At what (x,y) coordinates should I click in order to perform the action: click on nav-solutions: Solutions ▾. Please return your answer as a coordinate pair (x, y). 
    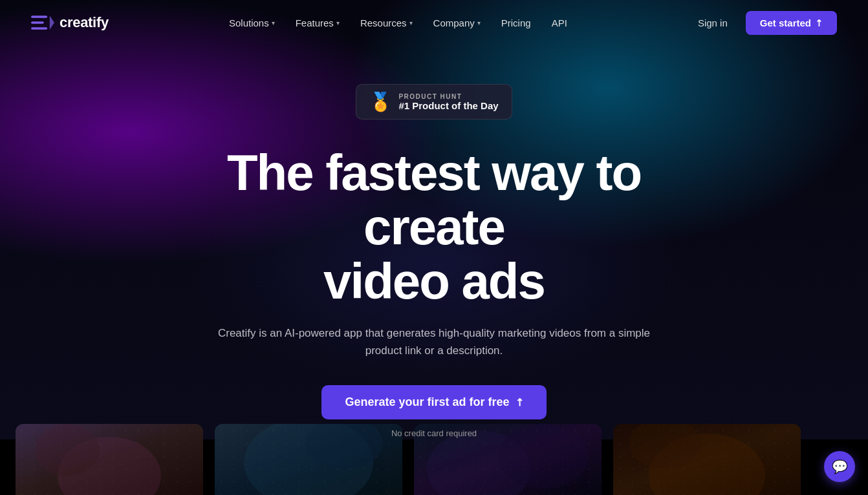
    Looking at the image, I should click on (252, 23).